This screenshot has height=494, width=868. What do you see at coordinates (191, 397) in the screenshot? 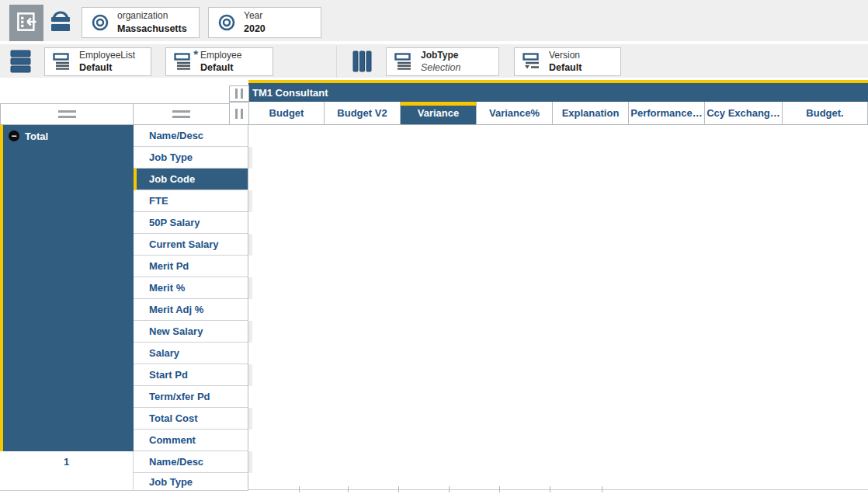
I see `row-term-xfer-pd: Term/xfer Pd` at bounding box center [191, 397].